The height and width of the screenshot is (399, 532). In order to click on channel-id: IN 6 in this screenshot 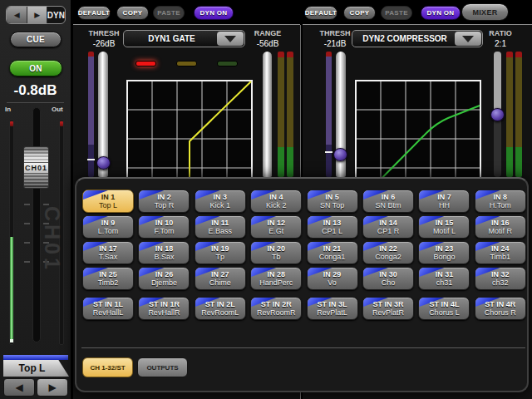, I will do `click(389, 197)`.